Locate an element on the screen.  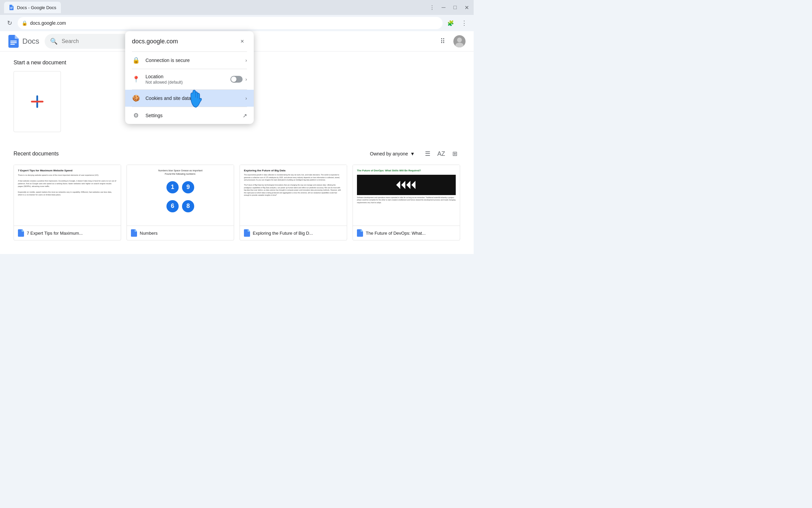
extensions-btn: 🧩 is located at coordinates (451, 23).